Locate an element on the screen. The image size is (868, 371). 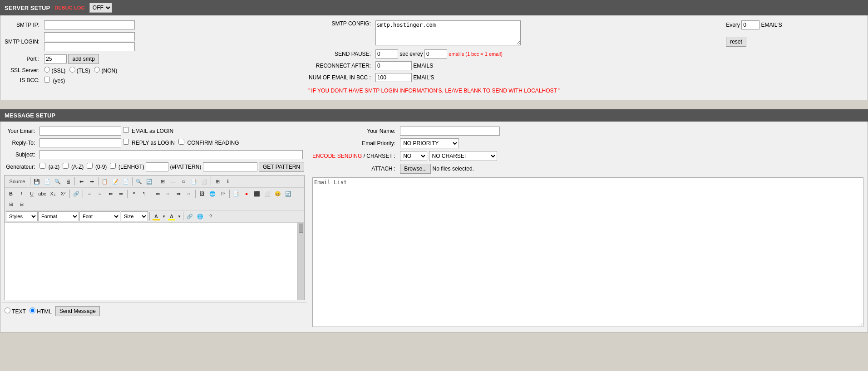
reply-to-input is located at coordinates (80, 143).